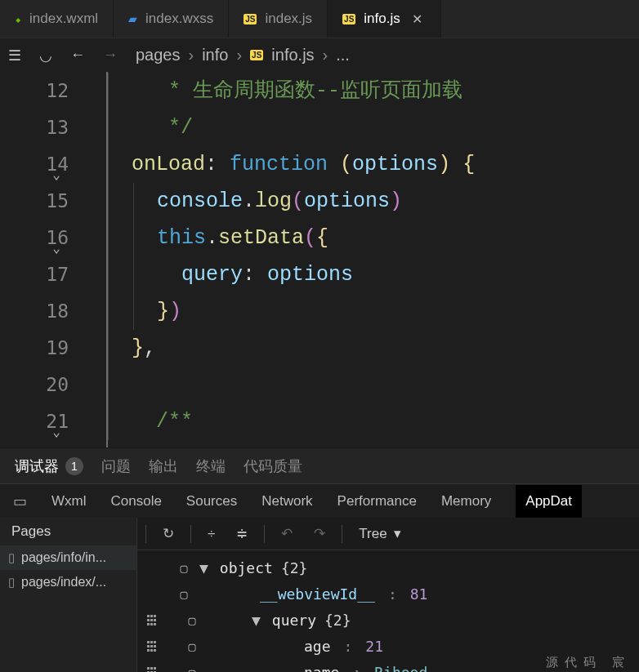 Image resolution: width=639 pixels, height=672 pixels. Describe the element at coordinates (211, 466) in the screenshot. I see `terminal-tab: 终端` at that location.